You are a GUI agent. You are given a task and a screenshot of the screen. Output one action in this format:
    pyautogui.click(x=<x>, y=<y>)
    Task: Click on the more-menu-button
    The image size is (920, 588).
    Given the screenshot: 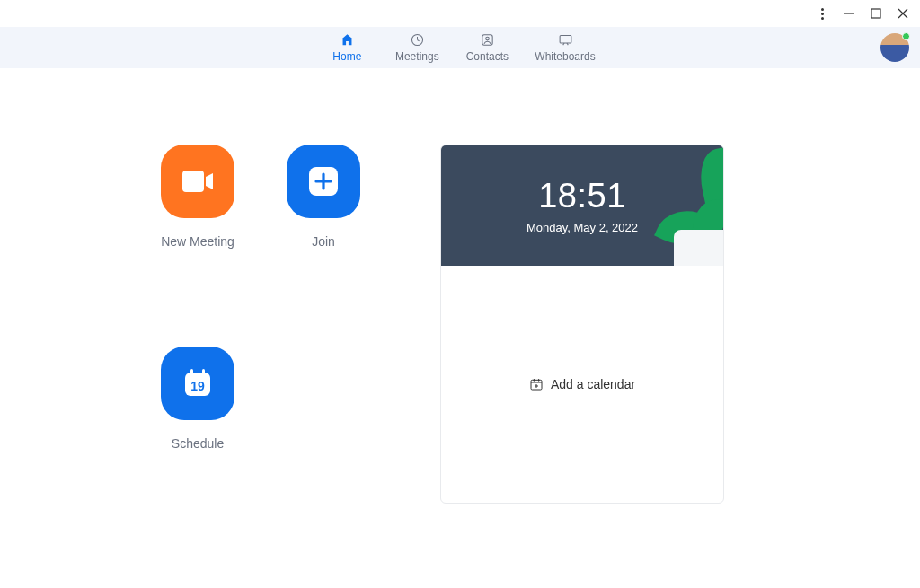 What is the action you would take?
    pyautogui.click(x=822, y=13)
    